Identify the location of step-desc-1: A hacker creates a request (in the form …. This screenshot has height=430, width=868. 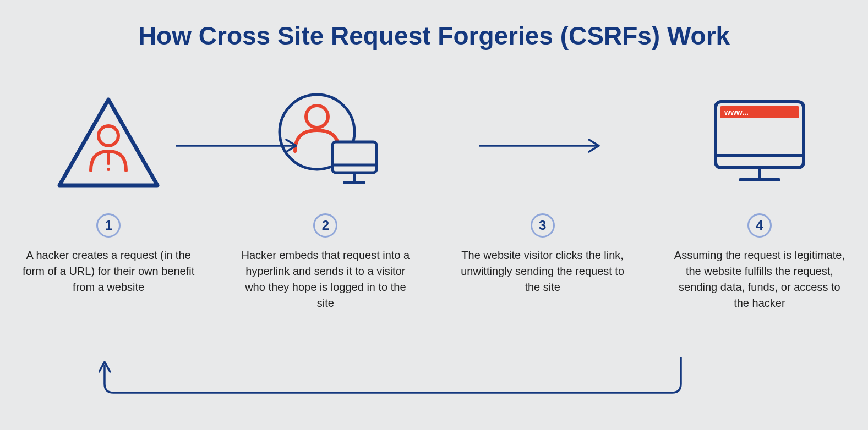
(108, 272).